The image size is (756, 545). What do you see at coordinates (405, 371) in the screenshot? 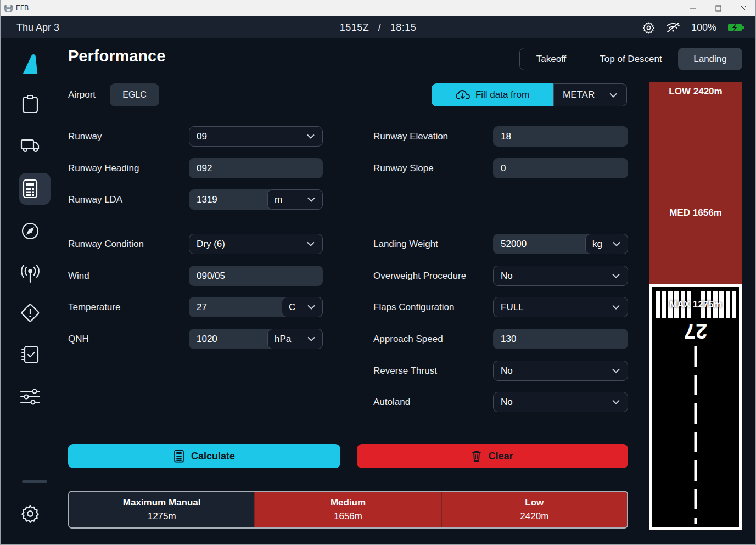
I see `field-label: Reverse Thrust` at bounding box center [405, 371].